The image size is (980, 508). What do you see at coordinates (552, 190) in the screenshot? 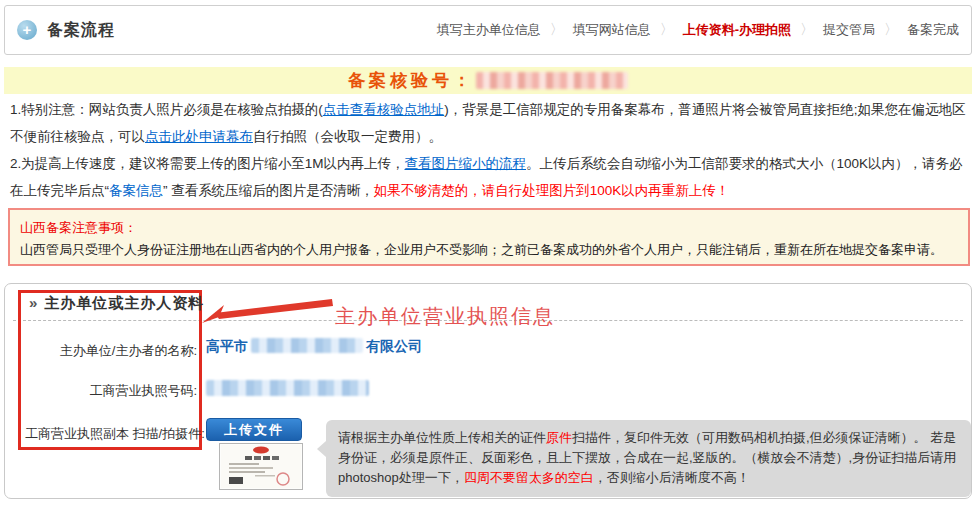
I see `note-2-warning-text: 如果不够清楚的，请自行处理图片到100K以内再重新上传！` at bounding box center [552, 190].